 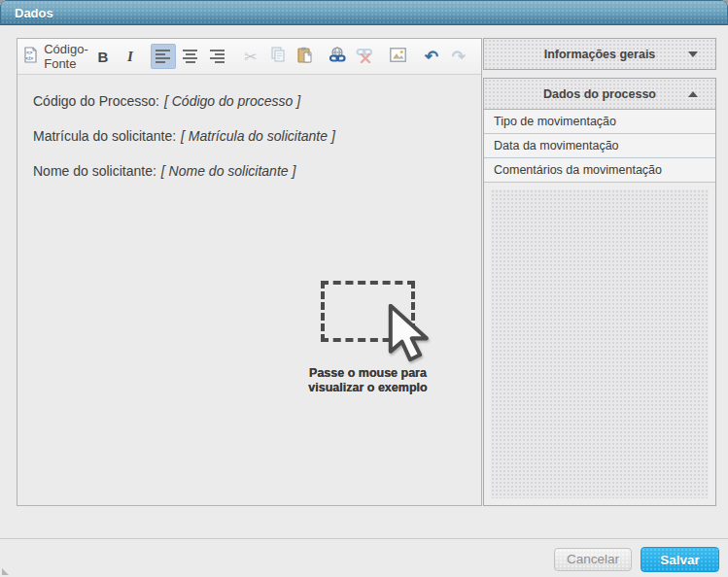 I want to click on paste-button, so click(x=305, y=56).